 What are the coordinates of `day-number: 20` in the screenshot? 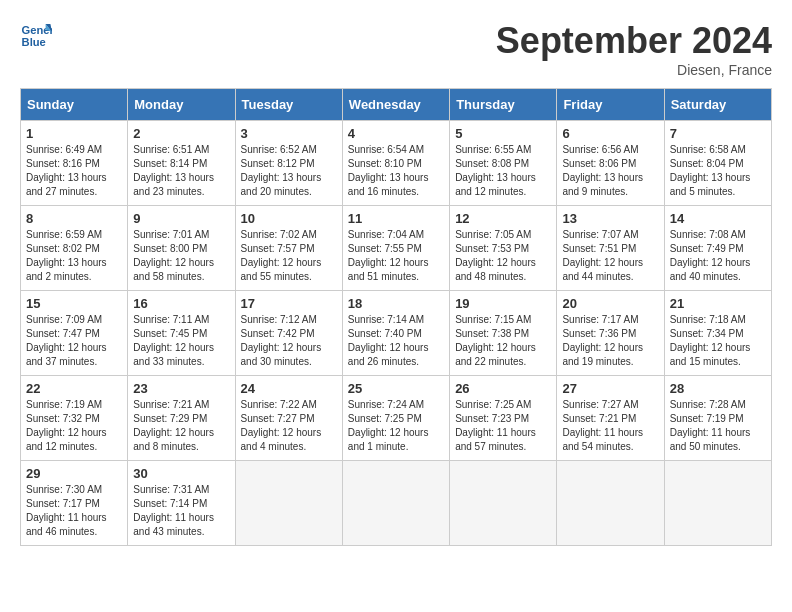 It's located at (610, 304).